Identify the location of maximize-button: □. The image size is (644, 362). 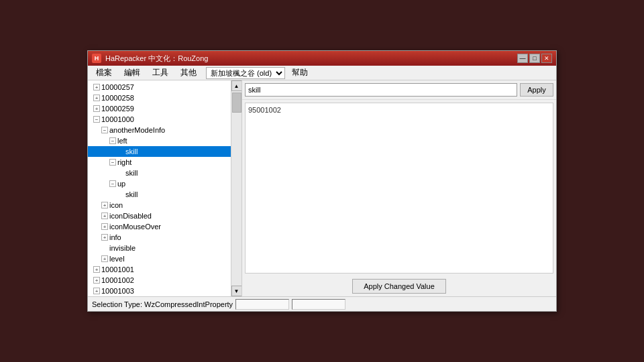
(535, 58).